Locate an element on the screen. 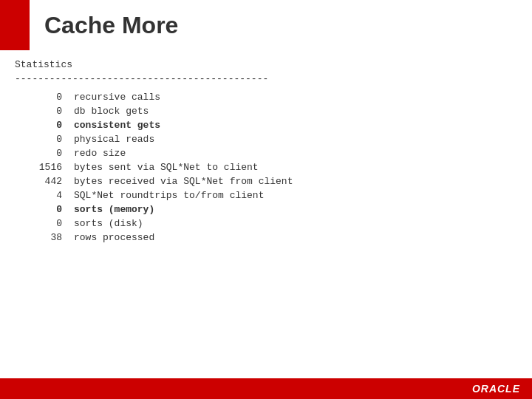 This screenshot has height=399, width=532. table-row: 0db block gets is located at coordinates (266, 111).